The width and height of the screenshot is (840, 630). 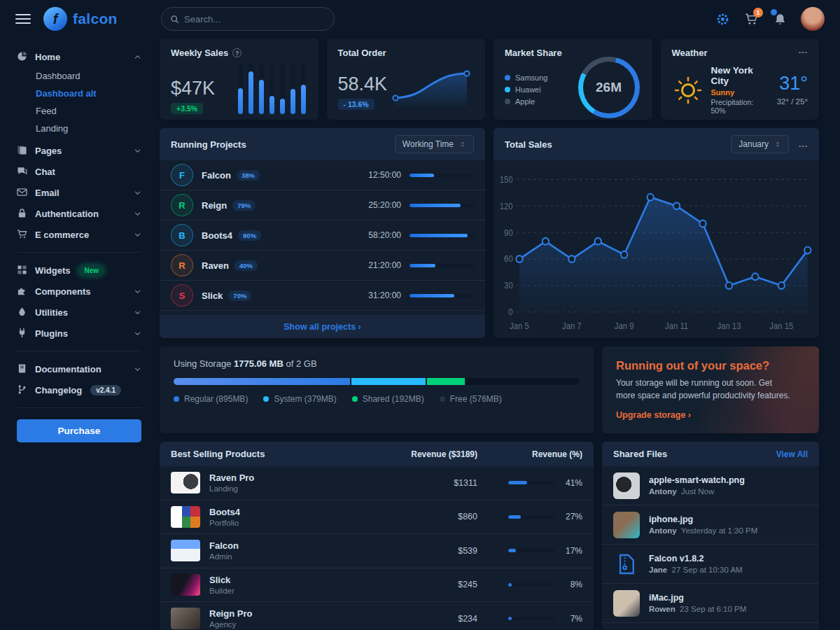 I want to click on sidebar-submenu: DashboardDashboard altFeedLanding, so click(x=79, y=104).